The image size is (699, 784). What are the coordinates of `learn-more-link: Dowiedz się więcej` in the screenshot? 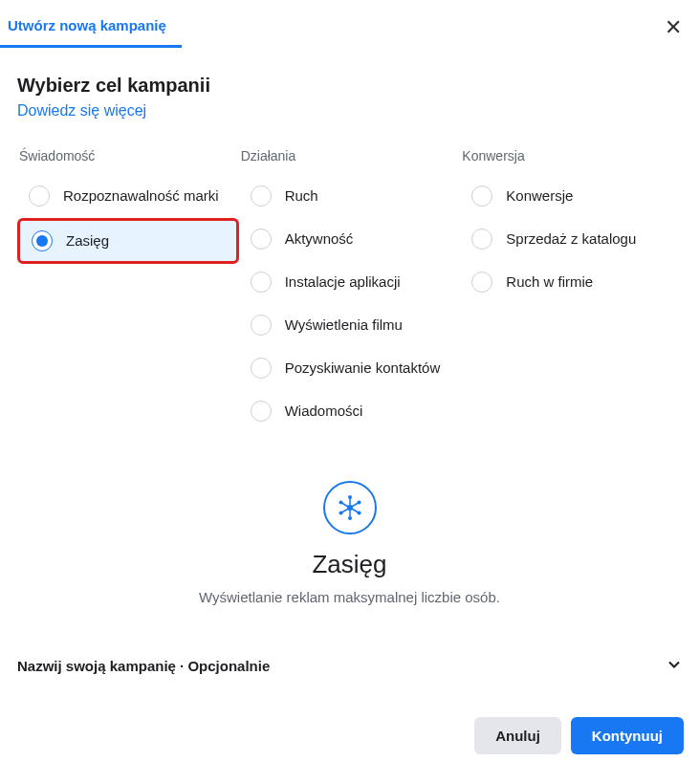 It's located at (82, 111).